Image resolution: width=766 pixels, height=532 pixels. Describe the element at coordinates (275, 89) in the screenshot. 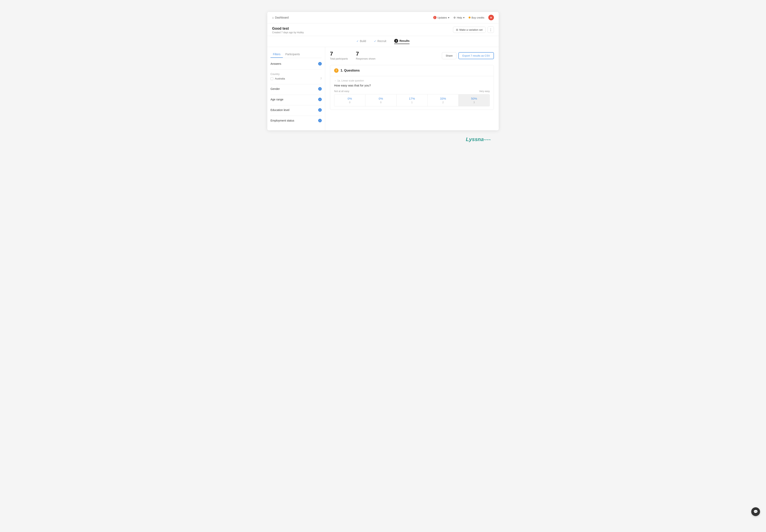

I see `gender-label: Gender` at that location.